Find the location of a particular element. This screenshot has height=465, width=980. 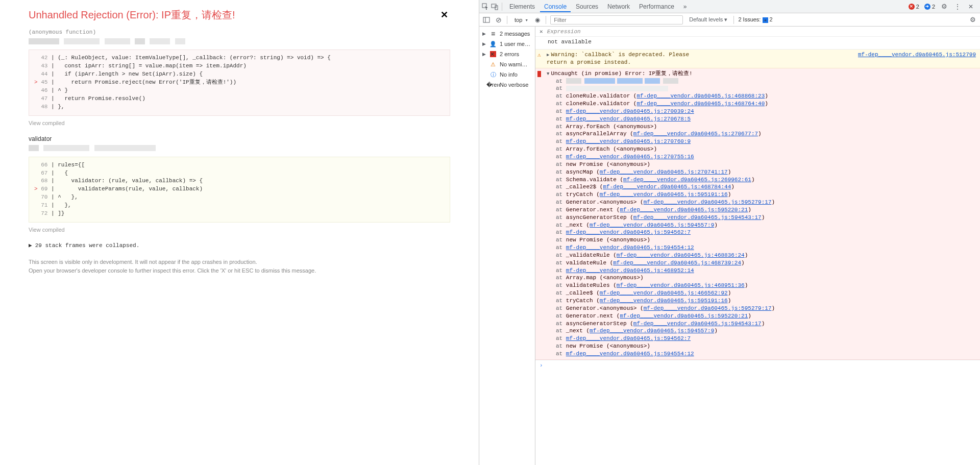

list-icon is located at coordinates (493, 34).